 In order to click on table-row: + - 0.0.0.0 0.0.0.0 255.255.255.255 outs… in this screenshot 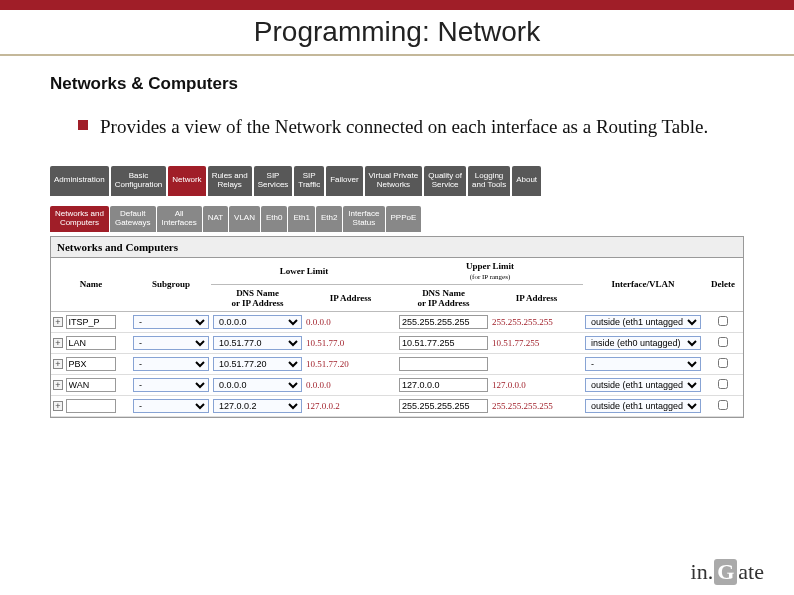, I will do `click(397, 322)`.